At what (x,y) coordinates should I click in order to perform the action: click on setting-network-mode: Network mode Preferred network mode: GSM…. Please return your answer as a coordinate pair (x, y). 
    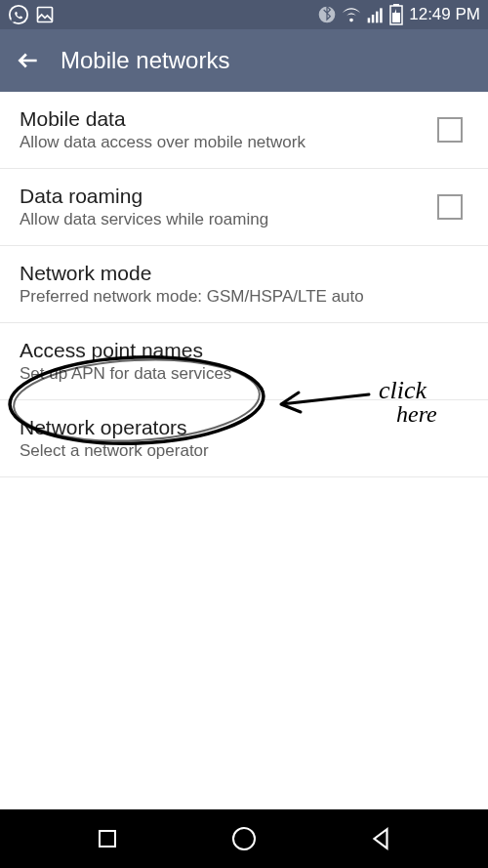
    Looking at the image, I should click on (244, 285).